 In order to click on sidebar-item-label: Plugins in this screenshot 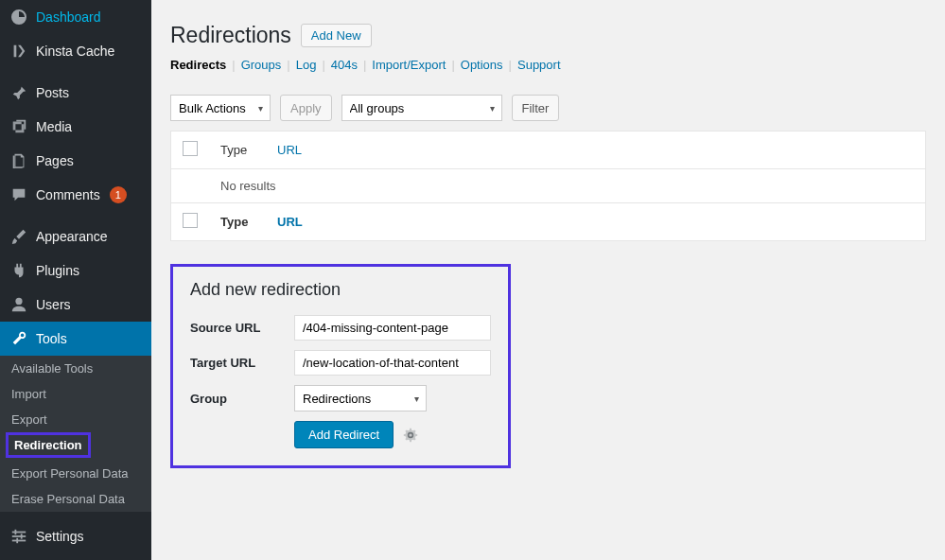, I will do `click(58, 271)`.